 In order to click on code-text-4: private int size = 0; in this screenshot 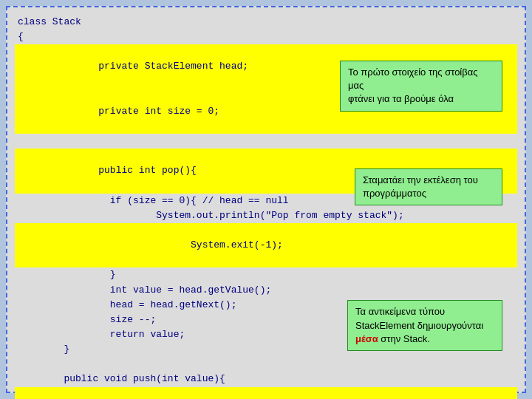, I will do `click(136, 111)`.